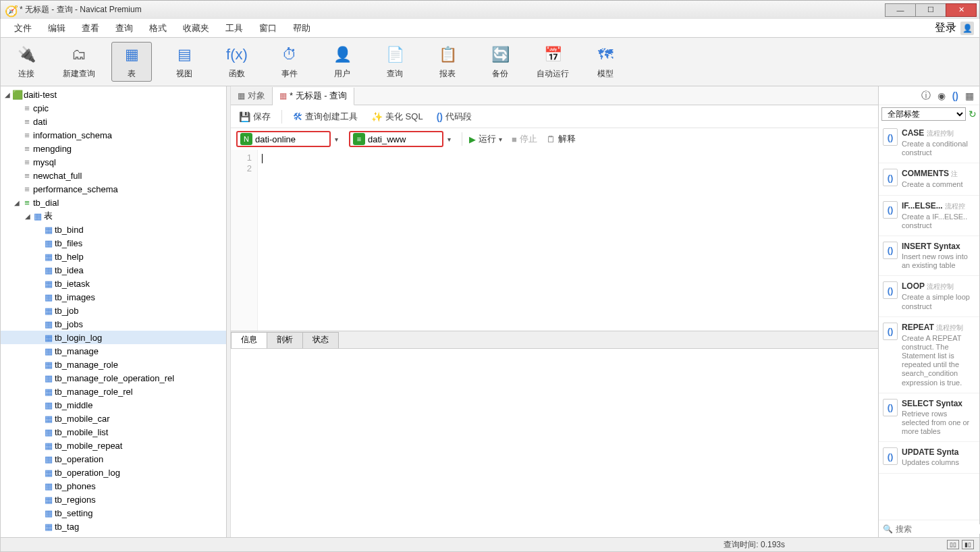 Image resolution: width=980 pixels, height=552 pixels. What do you see at coordinates (553, 62) in the screenshot?
I see `toolbar-自动运行: 📅自动运行` at bounding box center [553, 62].